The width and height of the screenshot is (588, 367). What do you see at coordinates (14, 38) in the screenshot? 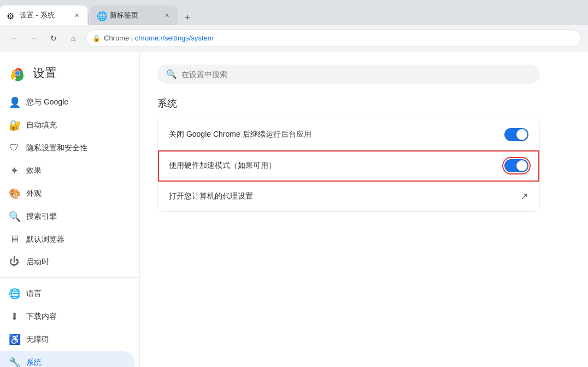
I see `back-button: ←` at bounding box center [14, 38].